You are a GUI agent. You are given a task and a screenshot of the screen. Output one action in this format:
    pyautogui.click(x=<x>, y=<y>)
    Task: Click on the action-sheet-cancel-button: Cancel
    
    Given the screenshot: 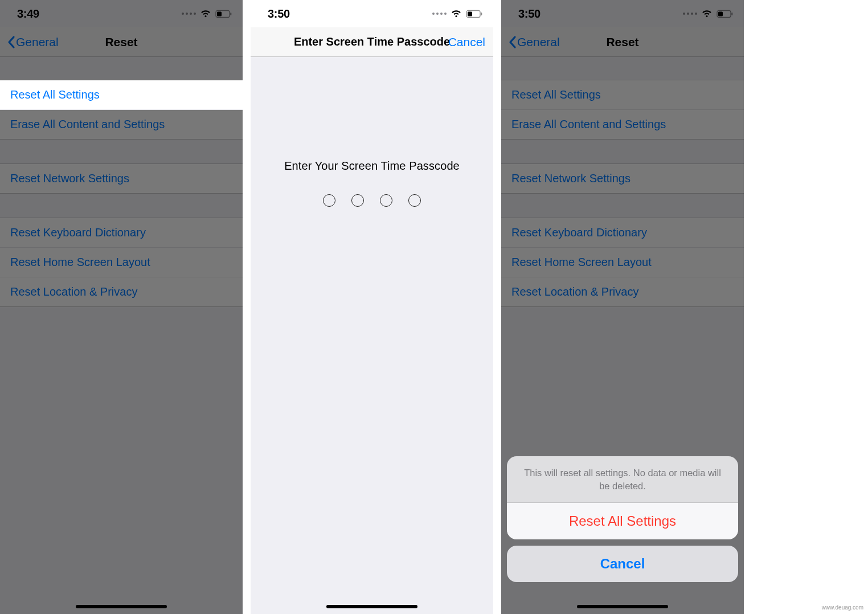 What is the action you would take?
    pyautogui.click(x=623, y=564)
    